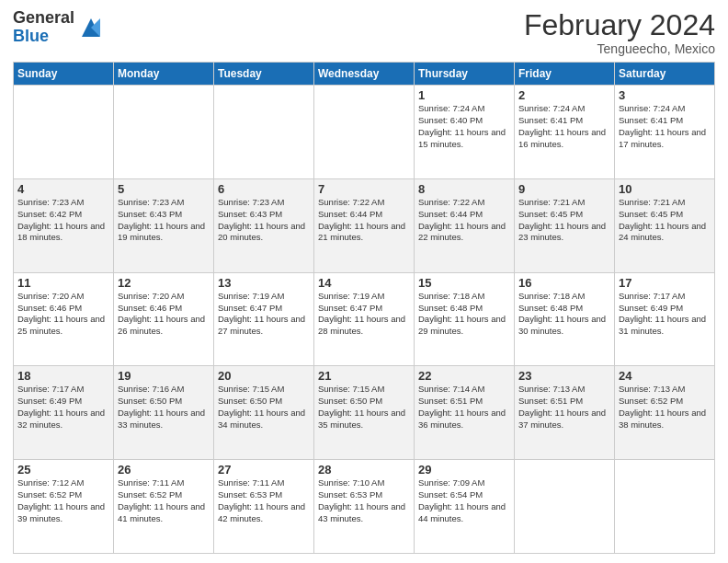 Image resolution: width=728 pixels, height=563 pixels. Describe the element at coordinates (665, 283) in the screenshot. I see `day-number: 17` at that location.